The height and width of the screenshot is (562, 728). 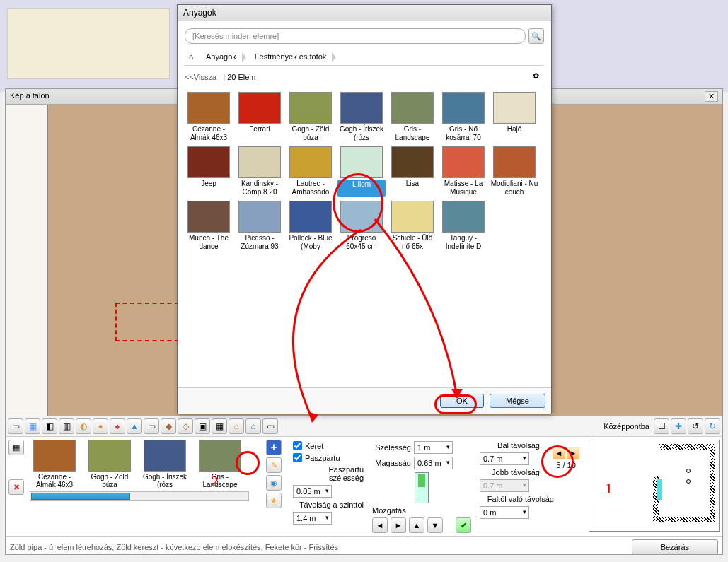 I want to click on cancel-button: Mégse, so click(x=518, y=401).